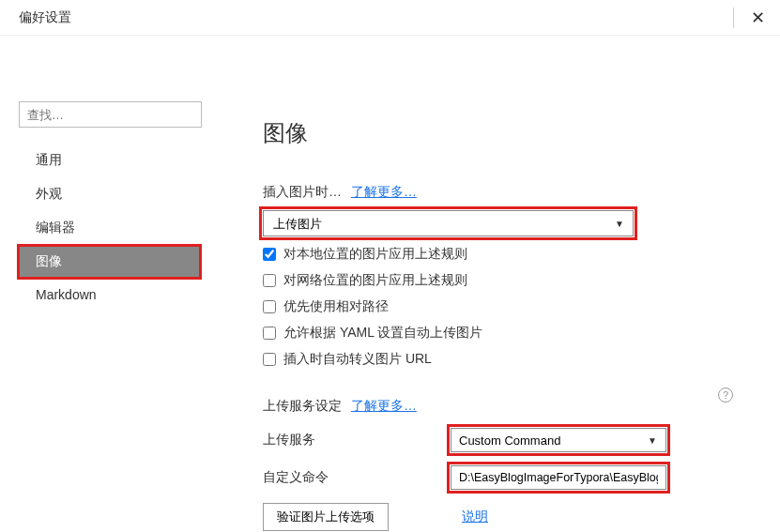  What do you see at coordinates (497, 254) in the screenshot?
I see `checkbox-local-rule: 对本地位置的图片应用上述规则` at bounding box center [497, 254].